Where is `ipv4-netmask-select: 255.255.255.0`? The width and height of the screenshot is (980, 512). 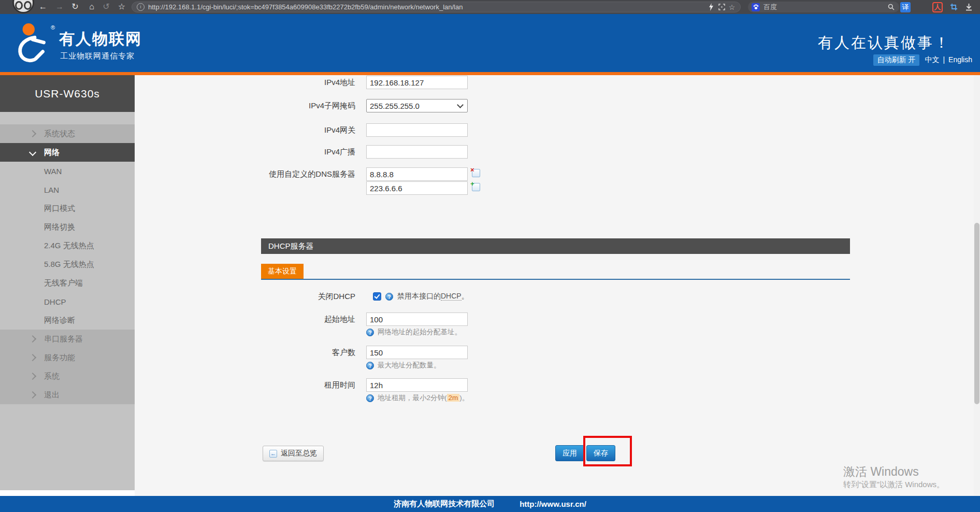 ipv4-netmask-select: 255.255.255.0 is located at coordinates (417, 106).